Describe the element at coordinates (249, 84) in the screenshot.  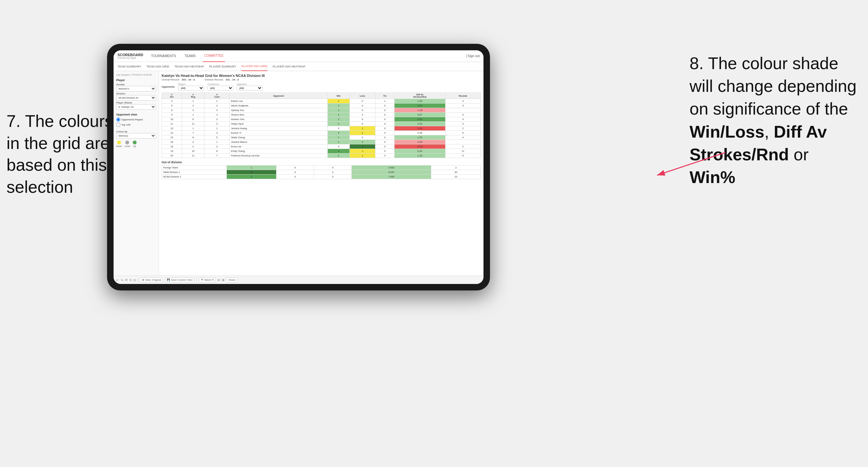
I see `filter-opponent-label: Opponent` at that location.